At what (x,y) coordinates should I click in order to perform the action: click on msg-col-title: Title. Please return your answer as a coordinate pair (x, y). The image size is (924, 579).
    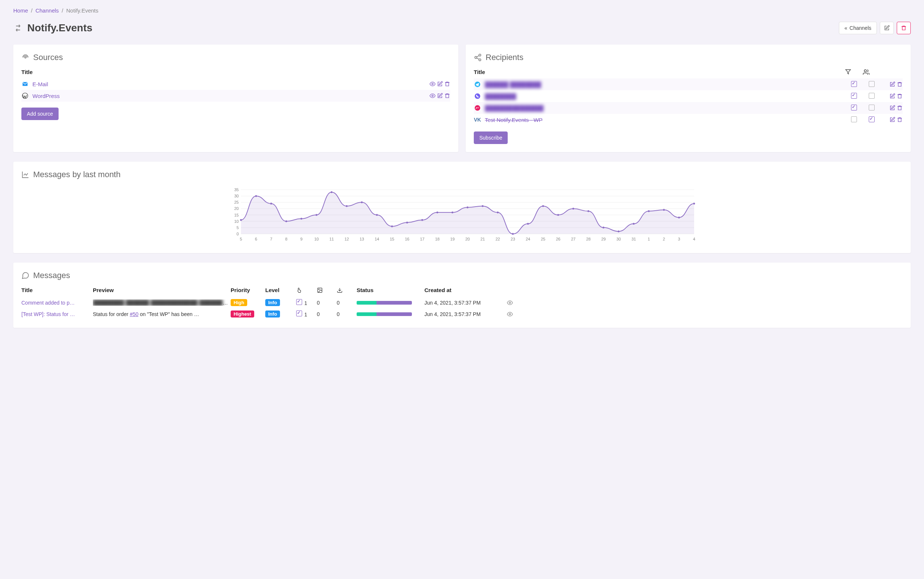
    Looking at the image, I should click on (57, 290).